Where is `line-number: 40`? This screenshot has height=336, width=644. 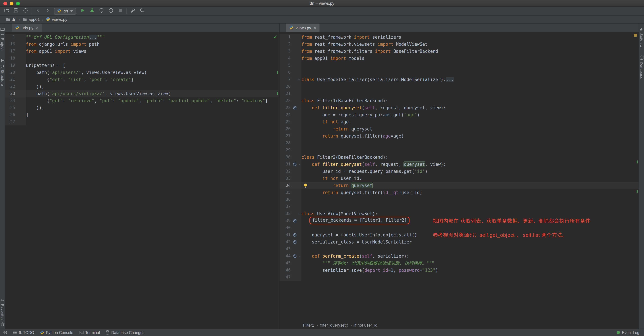 line-number: 40 is located at coordinates (286, 228).